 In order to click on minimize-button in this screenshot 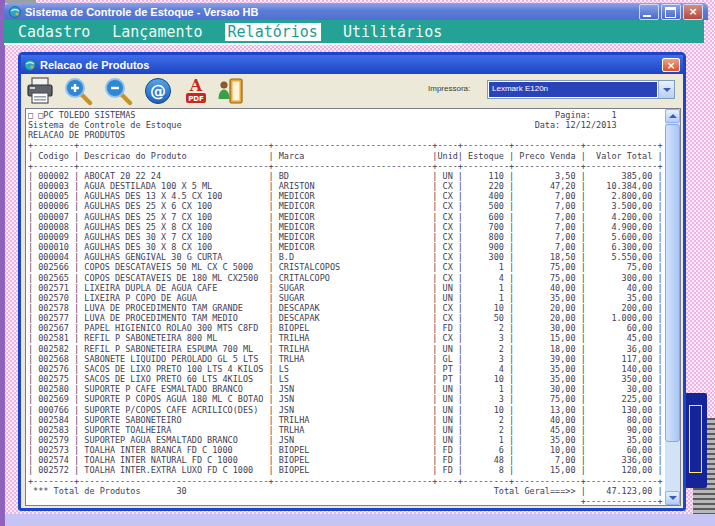, I will do `click(649, 12)`.